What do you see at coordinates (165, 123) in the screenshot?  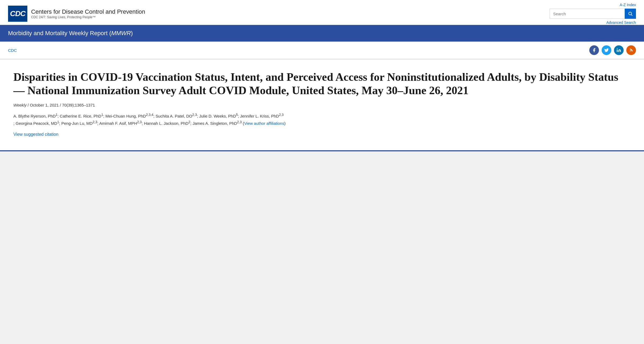 I see `author10: ; Hannah L. Jackson, PhD` at bounding box center [165, 123].